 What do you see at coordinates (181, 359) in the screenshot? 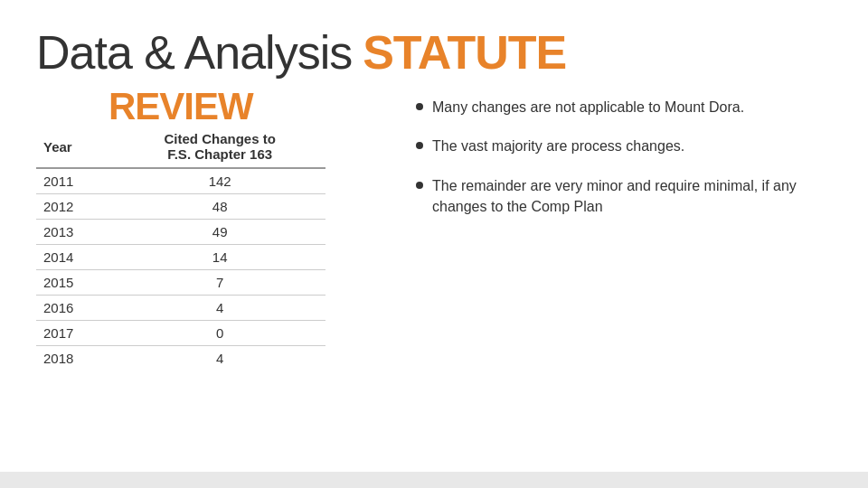
I see `table-row: 20184` at bounding box center [181, 359].